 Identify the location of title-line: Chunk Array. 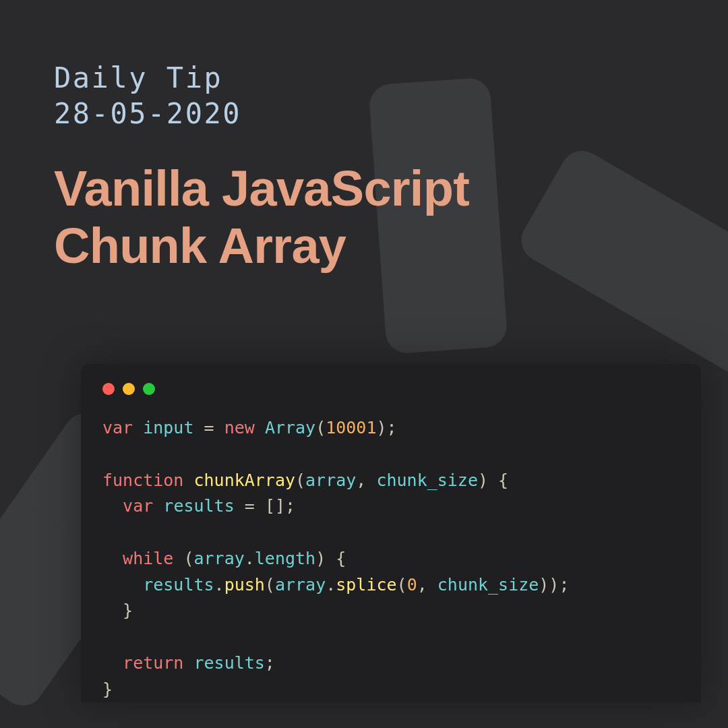
(364, 245).